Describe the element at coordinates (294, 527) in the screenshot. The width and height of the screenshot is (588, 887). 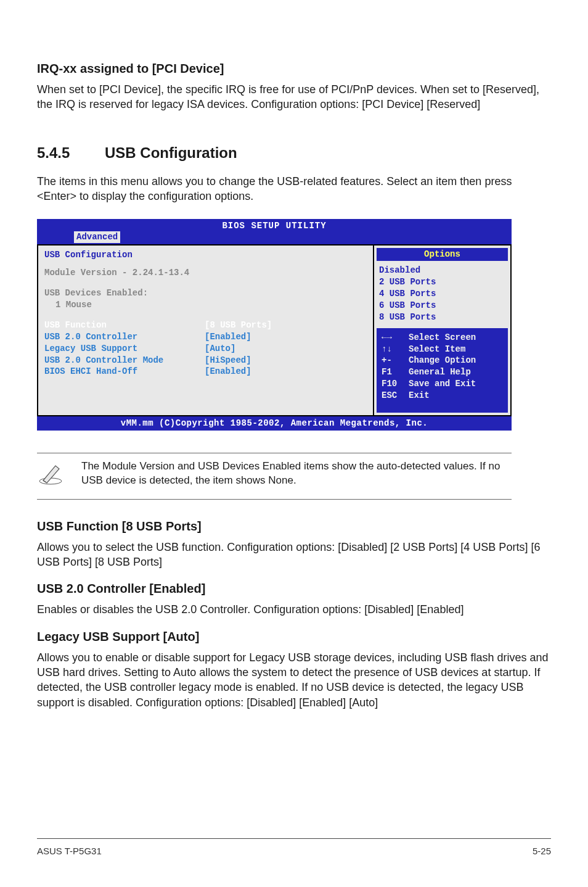
I see `heading-usb-function: USB Function [8 USB Ports]` at that location.